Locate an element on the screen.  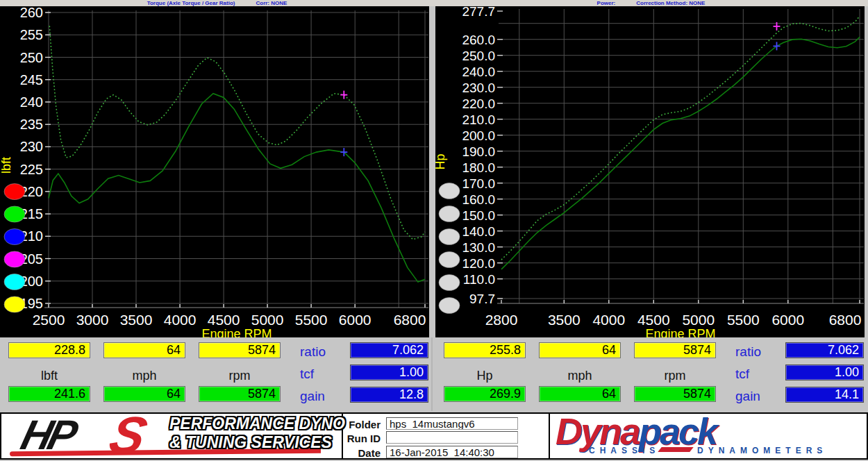
gain-value: 14.1 is located at coordinates (825, 394).